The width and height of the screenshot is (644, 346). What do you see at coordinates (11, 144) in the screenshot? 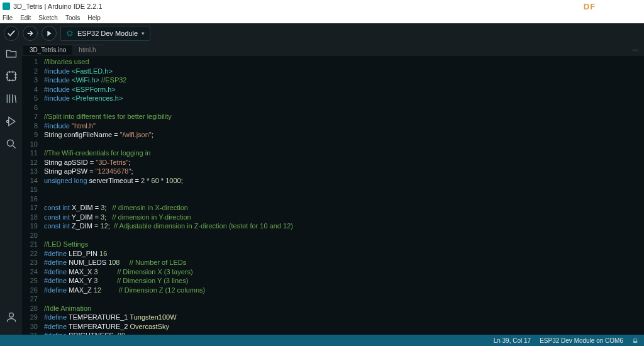
I see `search-icon` at bounding box center [11, 144].